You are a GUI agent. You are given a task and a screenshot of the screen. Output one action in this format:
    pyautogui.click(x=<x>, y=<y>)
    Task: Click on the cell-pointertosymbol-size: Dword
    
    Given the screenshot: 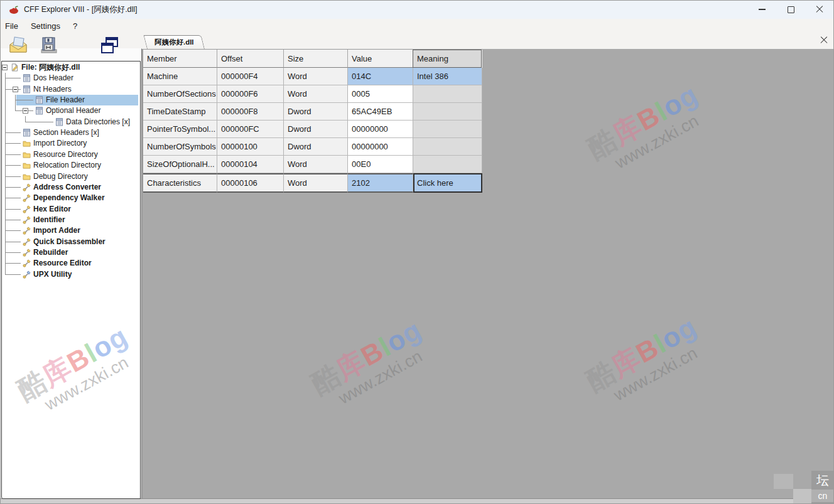 What is the action you would take?
    pyautogui.click(x=316, y=129)
    